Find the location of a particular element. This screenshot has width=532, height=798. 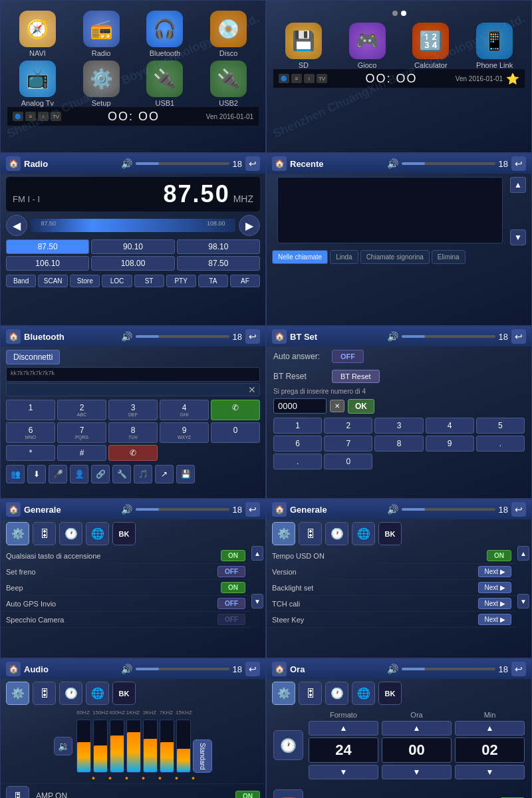

bt-action-contacts: 👥 is located at coordinates (15, 474).